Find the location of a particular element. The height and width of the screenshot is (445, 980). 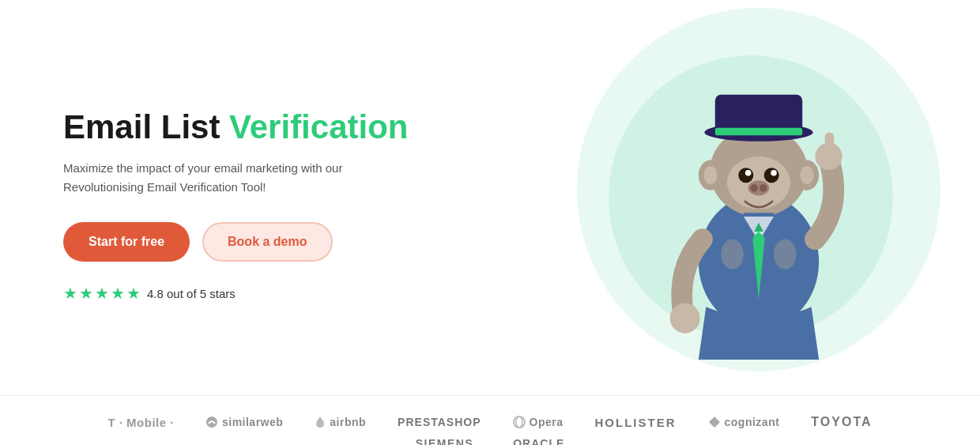

airbnb-label: airbnb is located at coordinates (348, 422).